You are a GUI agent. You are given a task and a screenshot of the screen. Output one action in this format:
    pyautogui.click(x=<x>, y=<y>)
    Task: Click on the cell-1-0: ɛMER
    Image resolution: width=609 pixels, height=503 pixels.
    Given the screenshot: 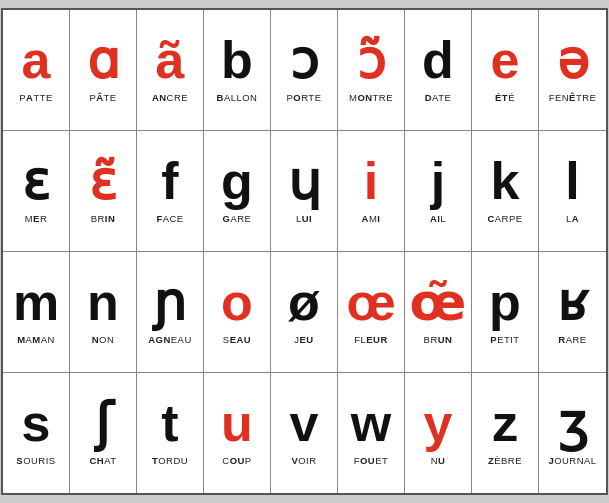 What is the action you would take?
    pyautogui.click(x=36, y=191)
    